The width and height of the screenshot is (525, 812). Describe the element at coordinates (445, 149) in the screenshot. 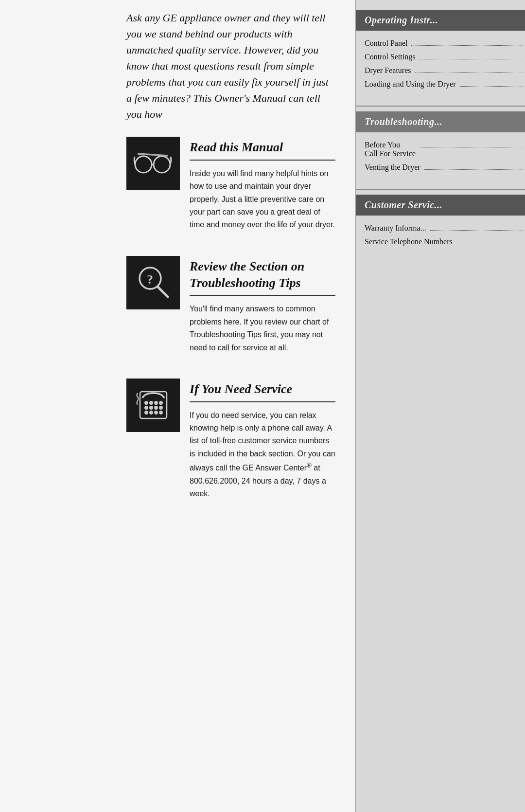

I see `sidebar-item-before-call-service: Before YouCall For Service` at that location.